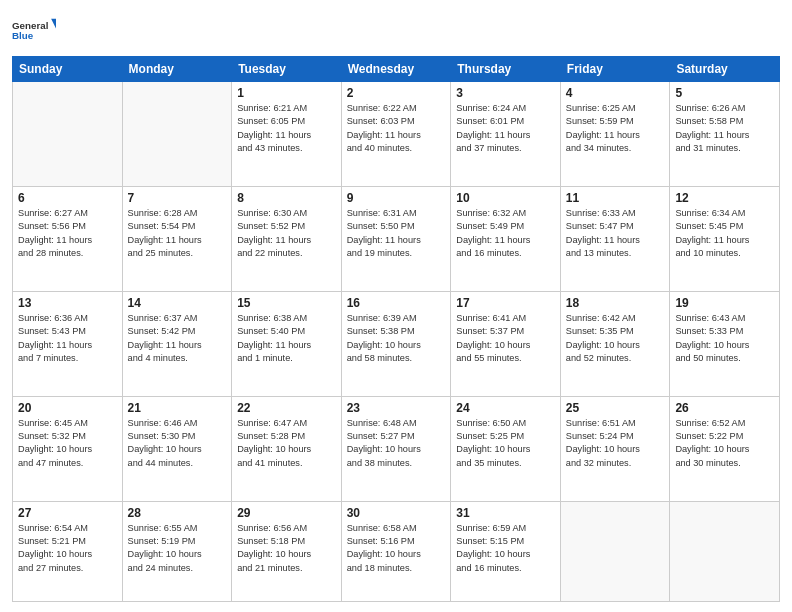  I want to click on day-info: Sunrise: 6:59 AM Sunset: 5:15 PM Dayligh…, so click(506, 548).